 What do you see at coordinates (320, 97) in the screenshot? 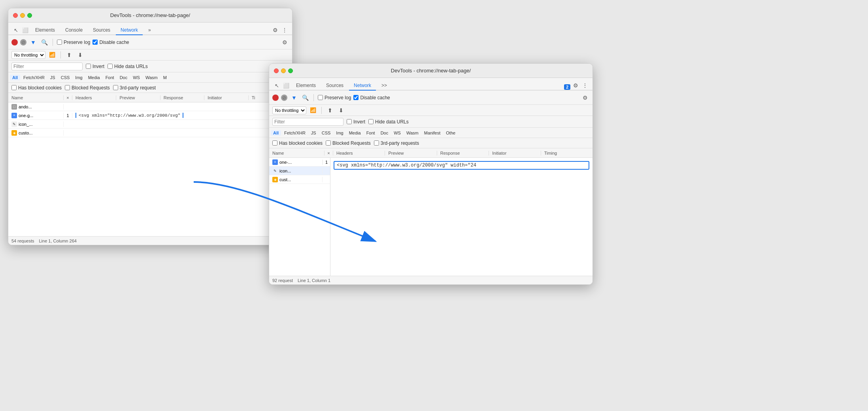
I see `preserve-log-check-front` at bounding box center [320, 97].